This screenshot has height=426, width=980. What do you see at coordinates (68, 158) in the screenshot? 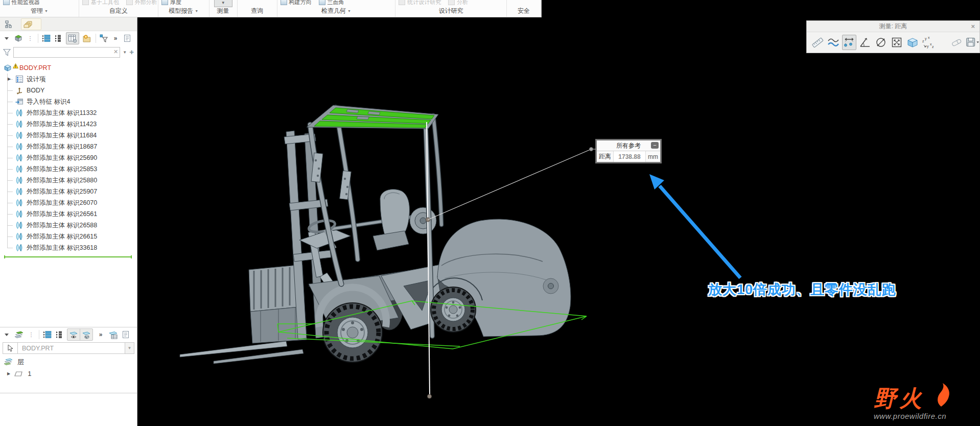
I see `tree-item: 外部添加主体 标识25690` at bounding box center [68, 158].